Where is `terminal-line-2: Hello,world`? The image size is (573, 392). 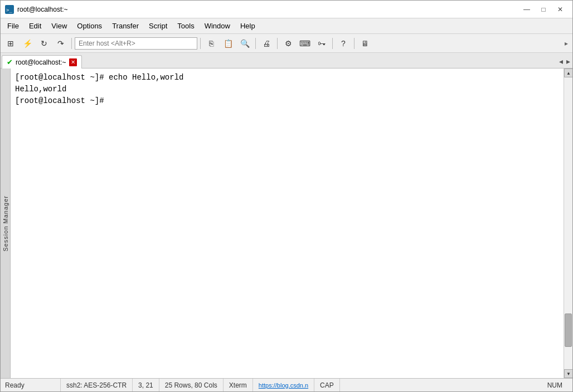
terminal-line-2: Hello,world is located at coordinates (287, 89).